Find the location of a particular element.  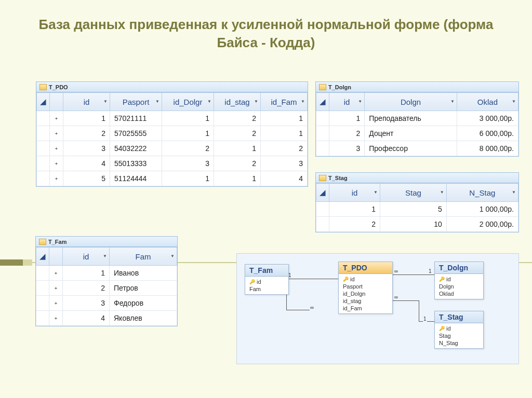

column-header: Fam▼ is located at coordinates (143, 256).